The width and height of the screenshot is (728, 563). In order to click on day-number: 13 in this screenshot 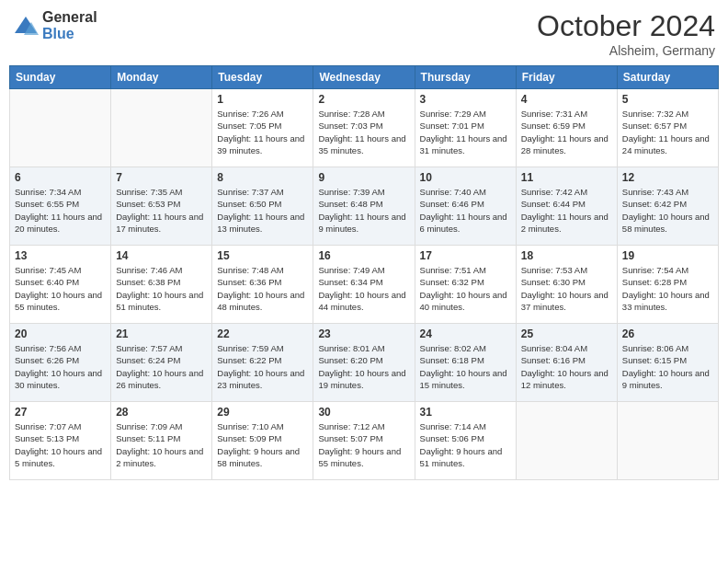, I will do `click(61, 256)`.